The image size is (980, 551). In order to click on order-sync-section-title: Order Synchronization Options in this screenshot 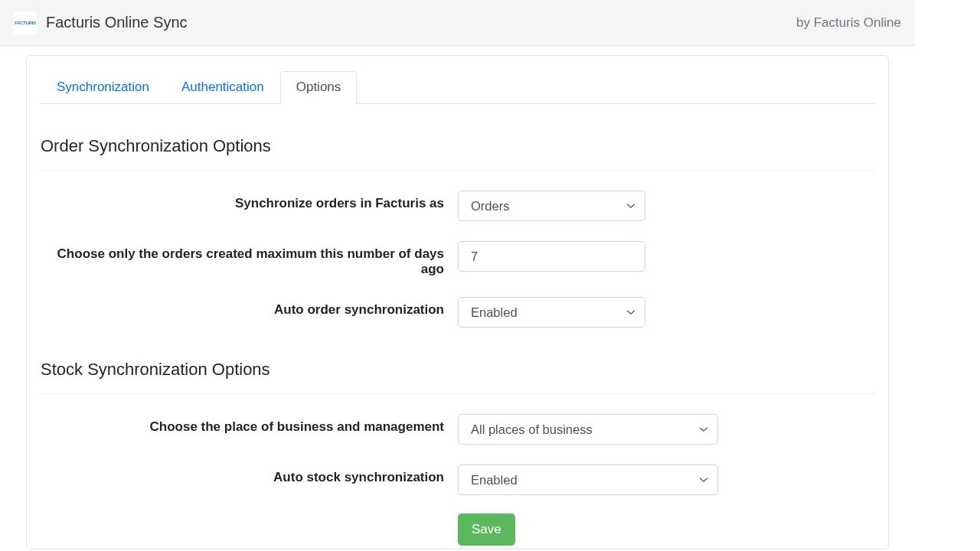, I will do `click(458, 153)`.